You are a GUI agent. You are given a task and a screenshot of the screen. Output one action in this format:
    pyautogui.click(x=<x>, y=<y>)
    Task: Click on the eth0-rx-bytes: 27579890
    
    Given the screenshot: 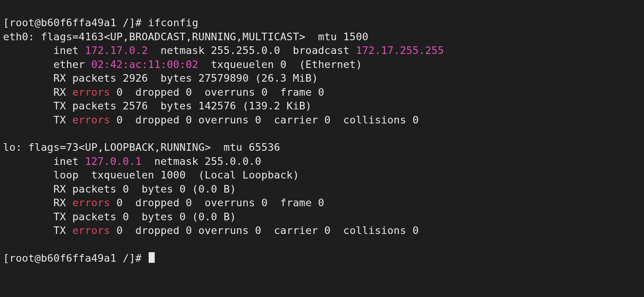 What is the action you would take?
    pyautogui.click(x=224, y=78)
    